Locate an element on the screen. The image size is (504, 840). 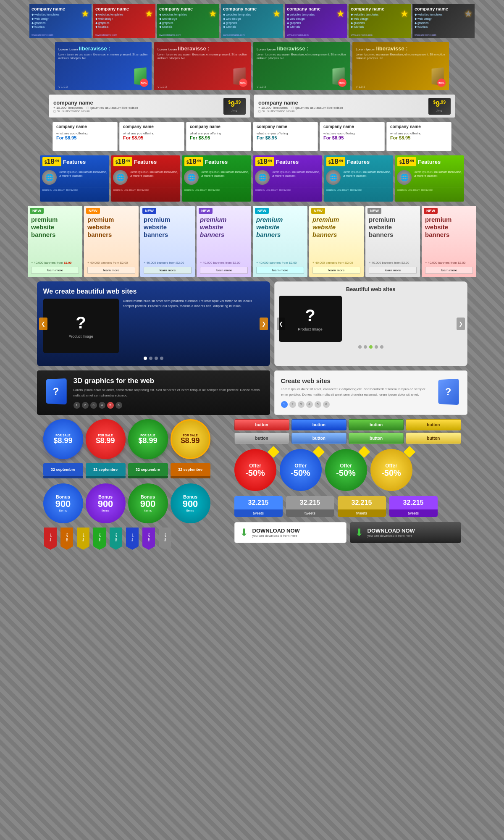
date-banner-4: 32 septembre is located at coordinates (191, 470).